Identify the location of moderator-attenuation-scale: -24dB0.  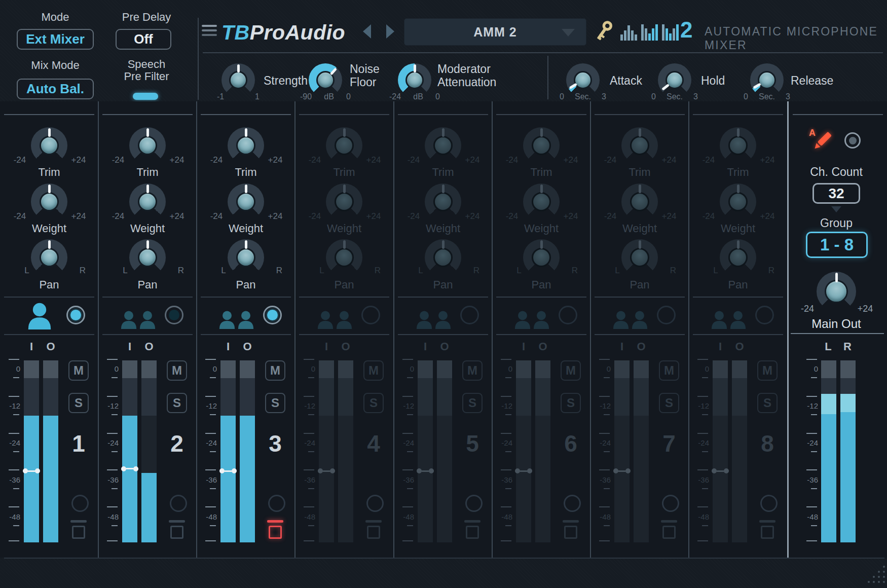
(415, 97).